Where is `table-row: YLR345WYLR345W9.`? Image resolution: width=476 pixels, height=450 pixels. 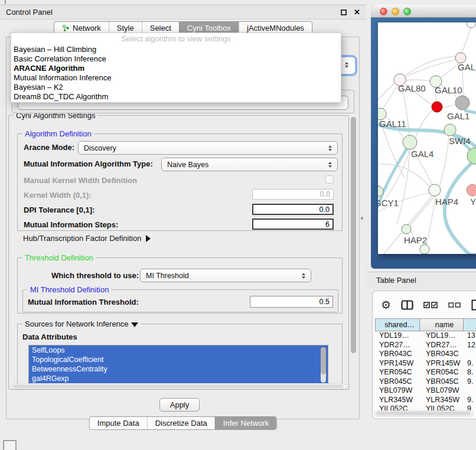
table-row: YLR345WYLR345W9. is located at coordinates (425, 400).